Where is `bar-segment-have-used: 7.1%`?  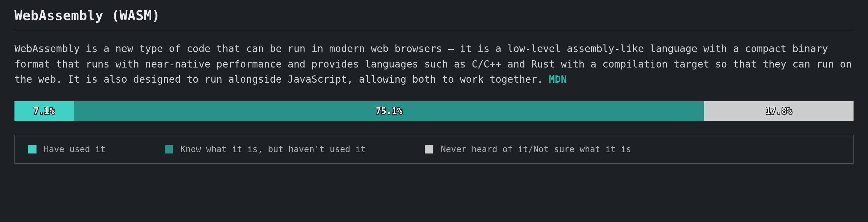
bar-segment-have-used: 7.1% is located at coordinates (44, 111).